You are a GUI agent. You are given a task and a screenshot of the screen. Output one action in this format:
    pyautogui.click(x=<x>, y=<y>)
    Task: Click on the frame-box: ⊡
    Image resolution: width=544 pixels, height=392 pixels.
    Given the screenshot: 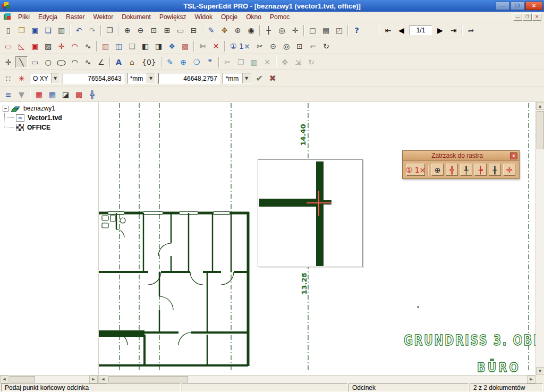 What is the action you would take?
    pyautogui.click(x=300, y=46)
    